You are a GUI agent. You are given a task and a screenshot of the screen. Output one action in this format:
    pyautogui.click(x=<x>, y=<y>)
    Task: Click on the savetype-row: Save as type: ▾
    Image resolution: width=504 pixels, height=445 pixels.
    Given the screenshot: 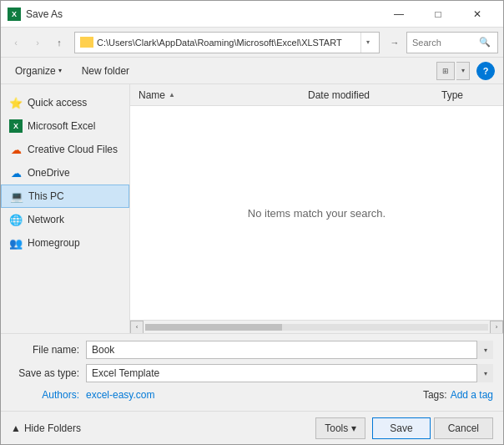 What is the action you would take?
    pyautogui.click(x=252, y=373)
    